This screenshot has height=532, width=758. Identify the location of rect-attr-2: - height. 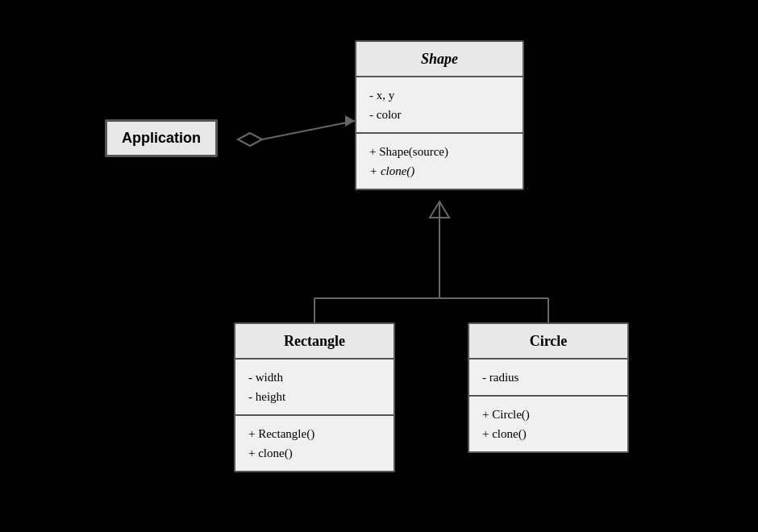
(314, 397).